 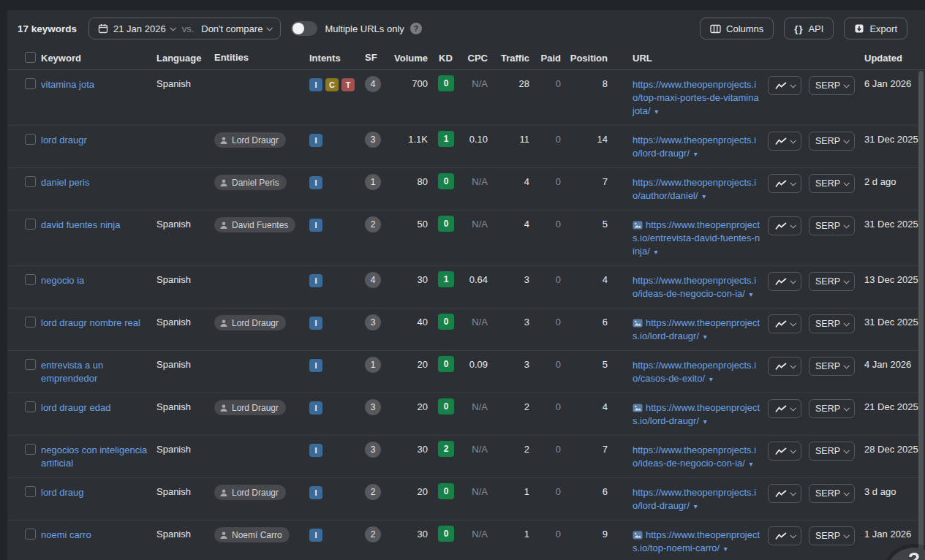 What do you see at coordinates (94, 456) in the screenshot?
I see `keyword-link: negocios con inteligencia artificial` at bounding box center [94, 456].